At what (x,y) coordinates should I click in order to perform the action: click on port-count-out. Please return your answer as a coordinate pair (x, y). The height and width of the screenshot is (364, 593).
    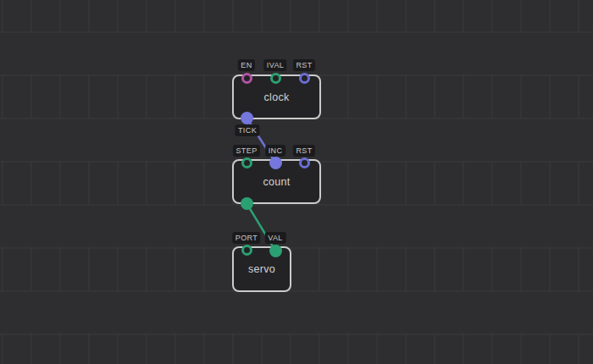
    Looking at the image, I should click on (247, 203).